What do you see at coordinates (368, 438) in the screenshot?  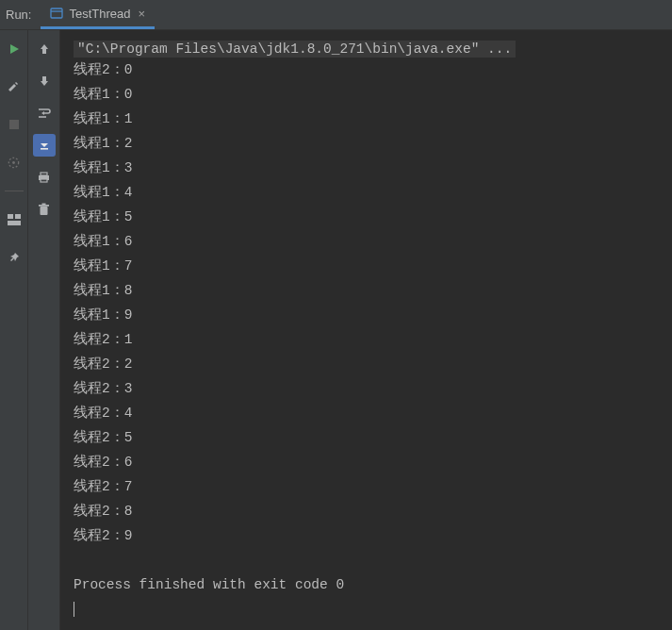 I see `output-line: 线程2：5` at bounding box center [368, 438].